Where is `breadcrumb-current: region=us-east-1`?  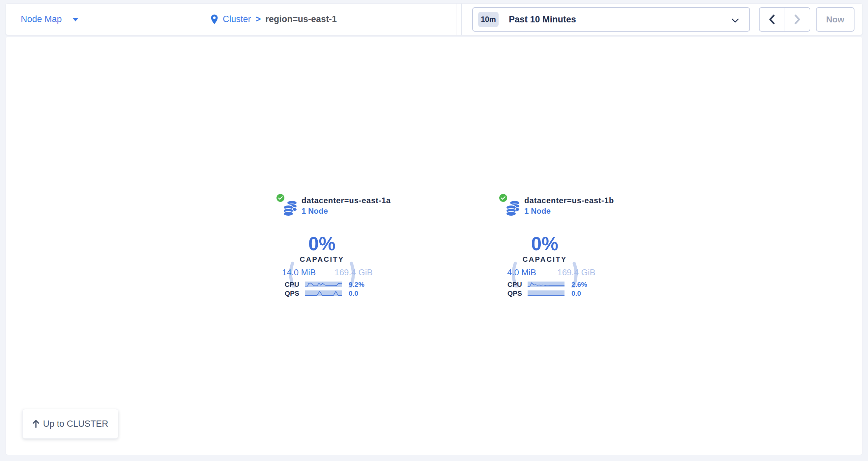 breadcrumb-current: region=us-east-1 is located at coordinates (301, 19).